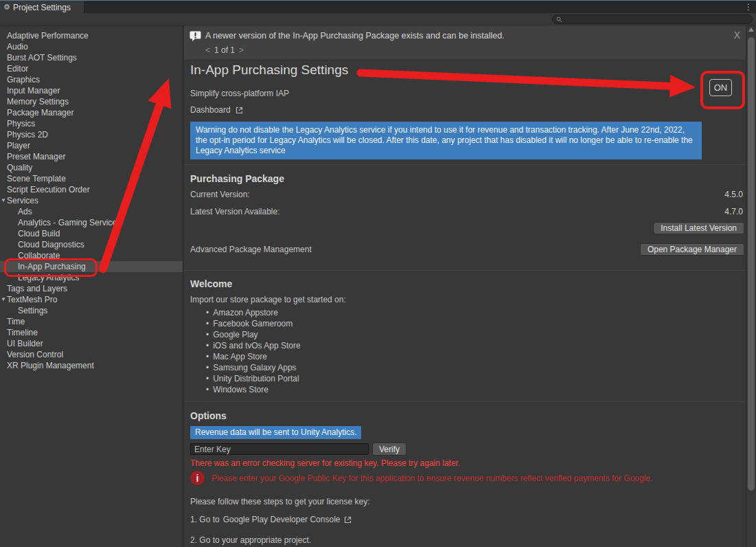 This screenshot has width=756, height=547. What do you see at coordinates (48, 36) in the screenshot?
I see `sidebar-item-label: Adaptive Performance` at bounding box center [48, 36].